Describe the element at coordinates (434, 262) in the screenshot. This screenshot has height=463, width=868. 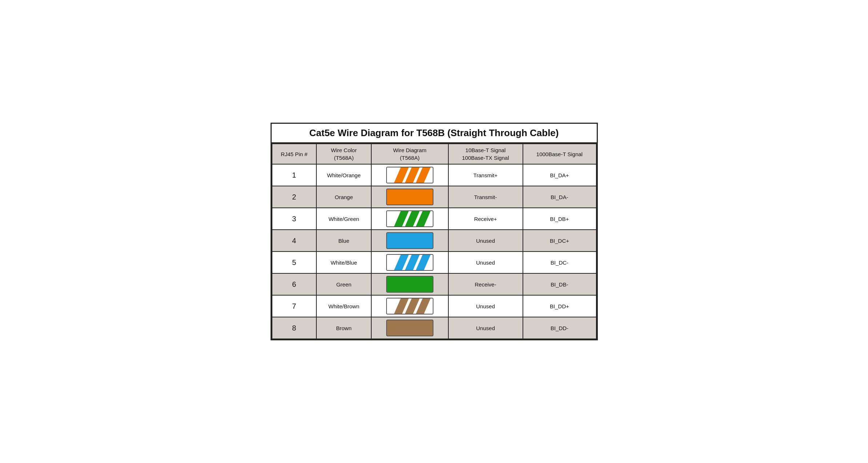
I see `table-row: 5White/BlueUnusedBI_DC-` at that location.